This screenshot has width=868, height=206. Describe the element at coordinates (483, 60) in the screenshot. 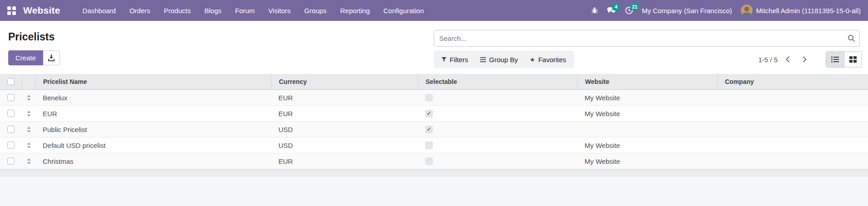

I see `group-by-bars-icon` at that location.